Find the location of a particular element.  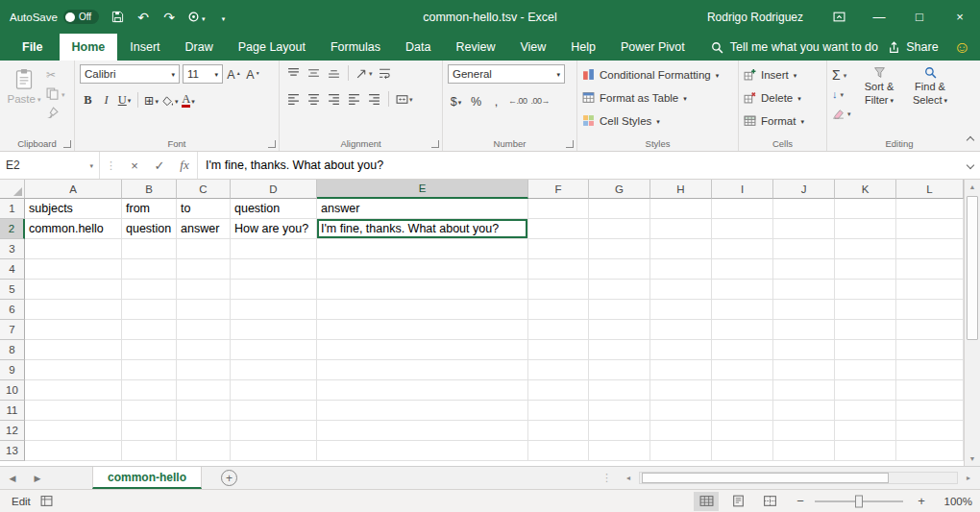

zoom-slider is located at coordinates (859, 501).